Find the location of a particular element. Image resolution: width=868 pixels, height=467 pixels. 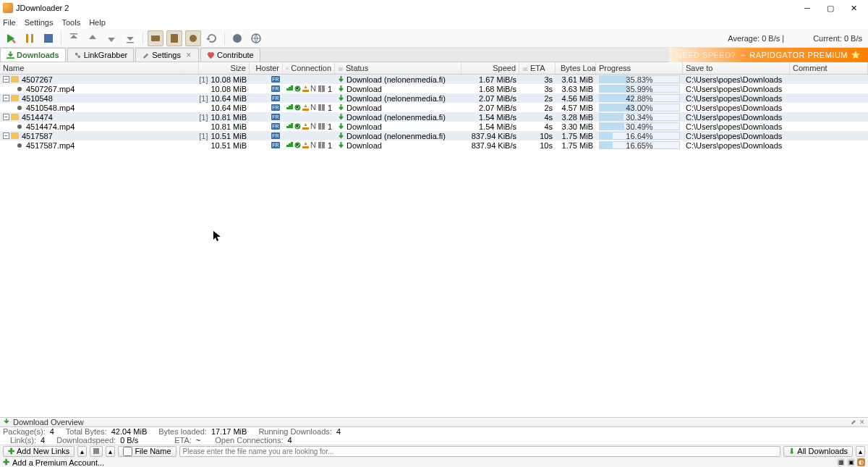

download-row: 4507267.mp4 10.08 MiB FR NN 1 Download 1… is located at coordinates (434, 88).